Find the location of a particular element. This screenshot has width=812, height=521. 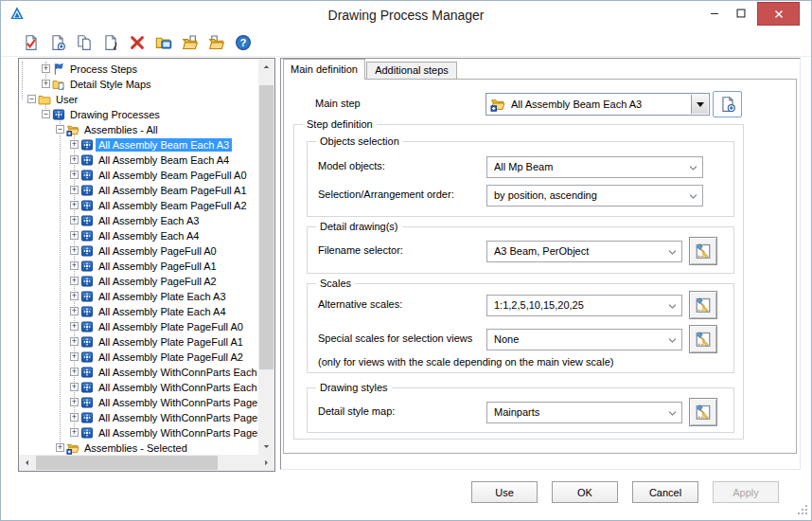

edit-special-scales-button is located at coordinates (703, 339).